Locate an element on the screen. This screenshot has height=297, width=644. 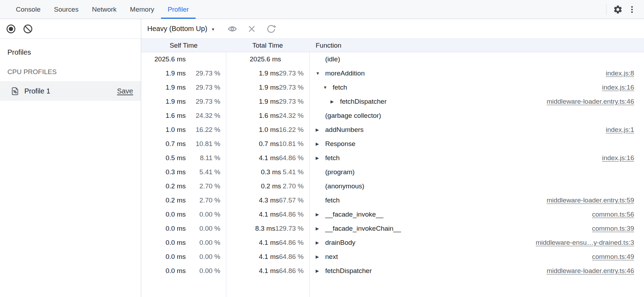
source-link: common.ts:39 is located at coordinates (613, 229).